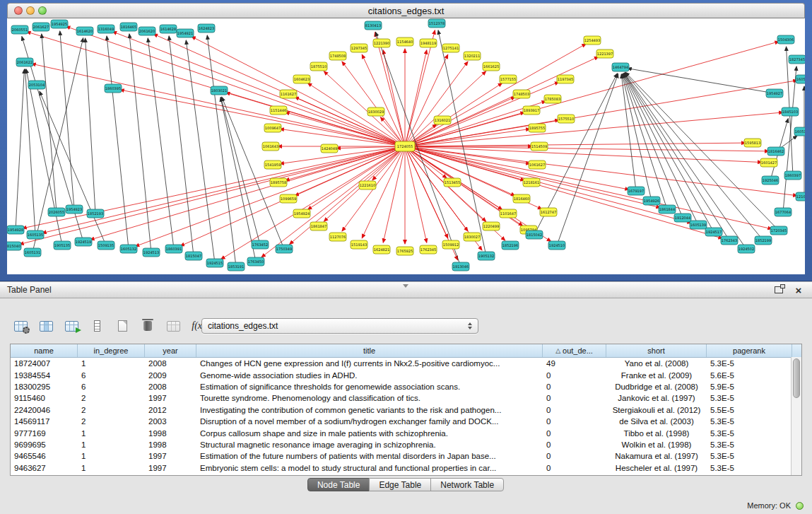  What do you see at coordinates (302, 79) in the screenshot?
I see `network-node-yellow: 1604623` at bounding box center [302, 79].